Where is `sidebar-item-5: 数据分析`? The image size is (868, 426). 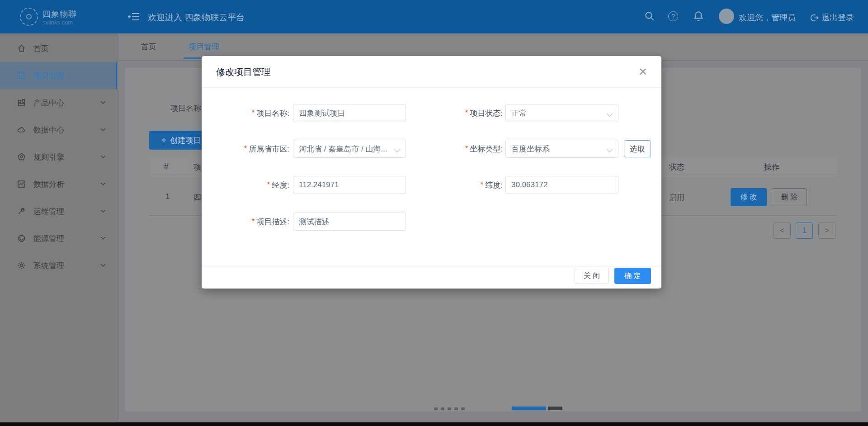
sidebar-item-5: 数据分析 is located at coordinates (59, 184).